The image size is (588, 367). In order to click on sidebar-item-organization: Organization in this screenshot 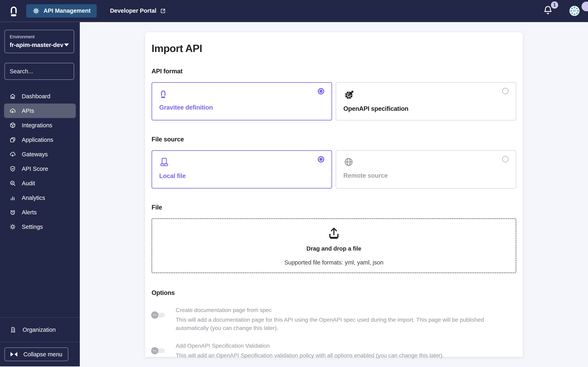, I will do `click(40, 330)`.